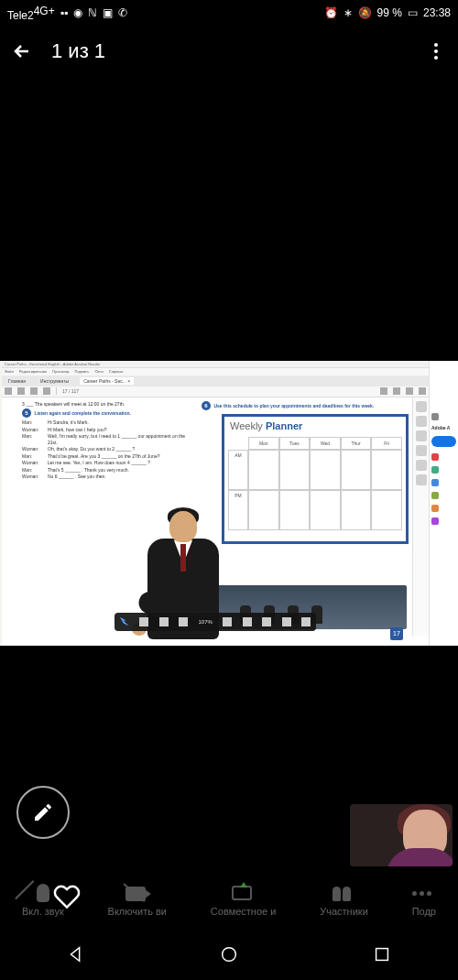 The width and height of the screenshot is (458, 980). What do you see at coordinates (238, 510) in the screenshot?
I see `row-pm: PM` at bounding box center [238, 510].